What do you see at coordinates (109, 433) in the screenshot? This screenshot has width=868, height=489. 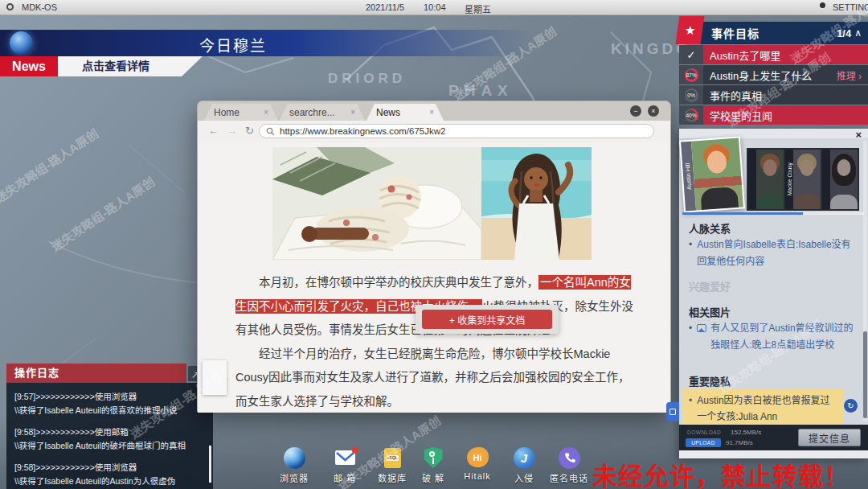 I see `log-entry-head: [9:58]>>>>>>>>>>>>使用邮箱` at bounding box center [109, 433].